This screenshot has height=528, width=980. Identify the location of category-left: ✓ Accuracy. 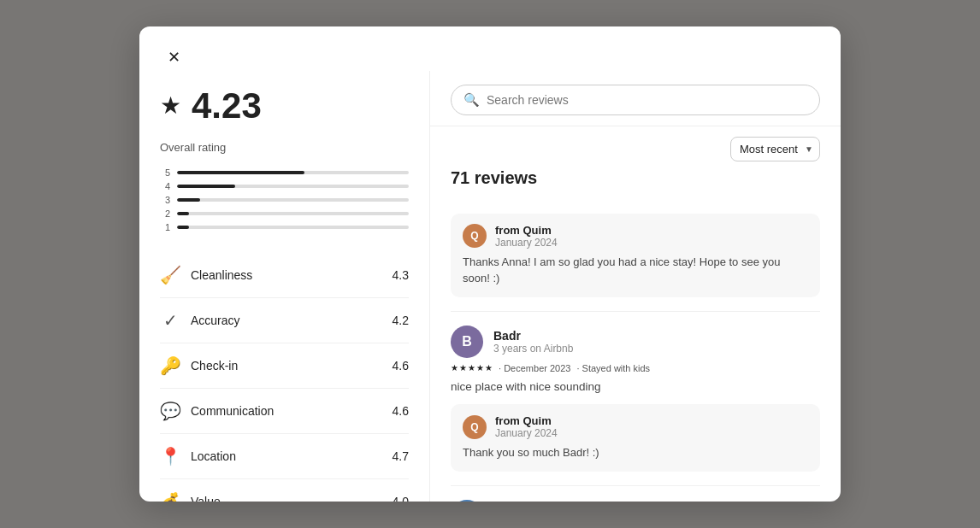
(200, 320).